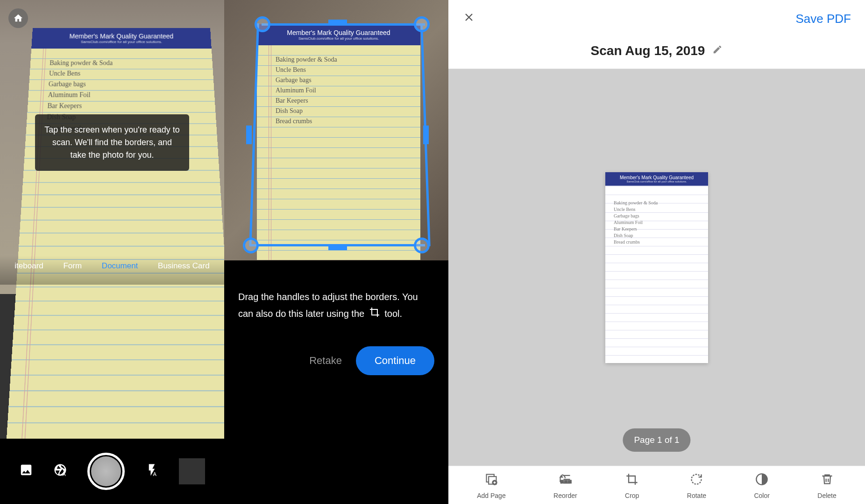 This screenshot has height=504, width=865. What do you see at coordinates (112, 471) in the screenshot?
I see `camera-controls-bar: A A` at bounding box center [112, 471].